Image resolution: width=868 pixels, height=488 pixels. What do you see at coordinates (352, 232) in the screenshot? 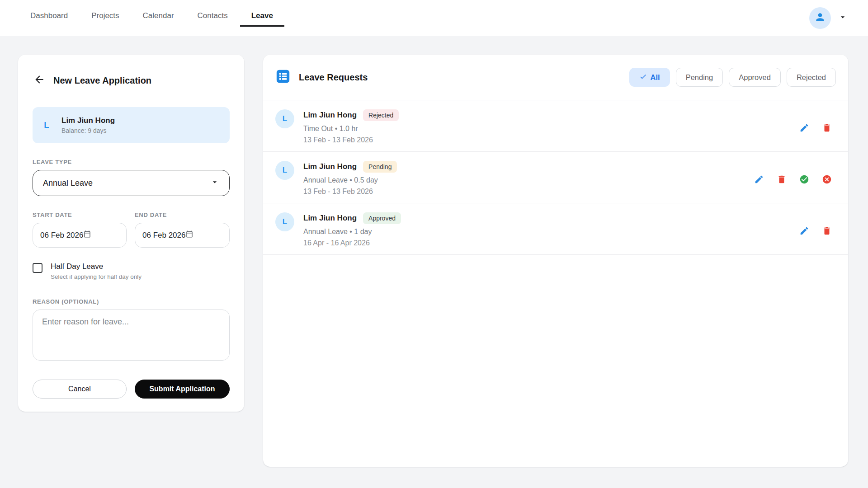
I see `request-detail: Annual Leave • 1 day` at bounding box center [352, 232].